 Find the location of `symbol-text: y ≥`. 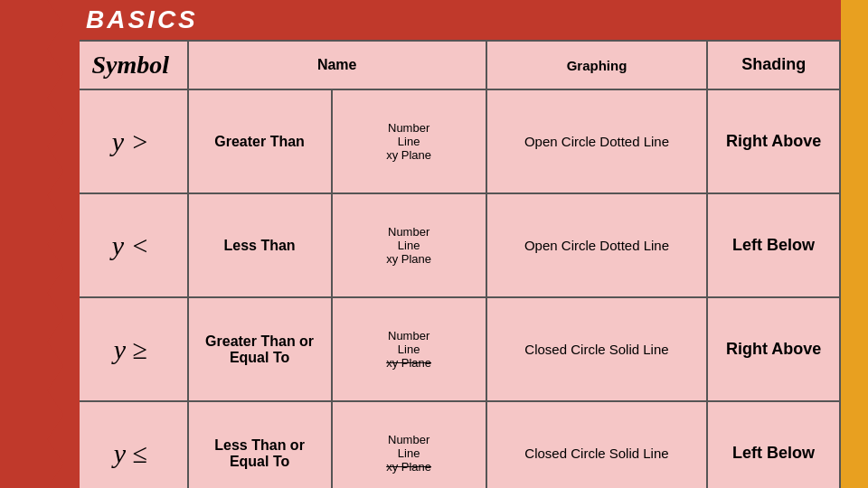

symbol-text: y ≥ is located at coordinates (130, 349).